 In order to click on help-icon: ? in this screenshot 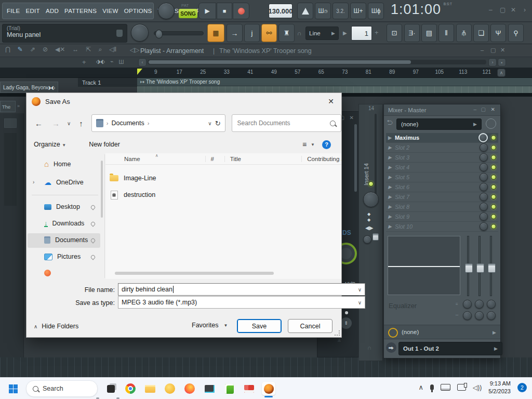, I will do `click(326, 144)`.